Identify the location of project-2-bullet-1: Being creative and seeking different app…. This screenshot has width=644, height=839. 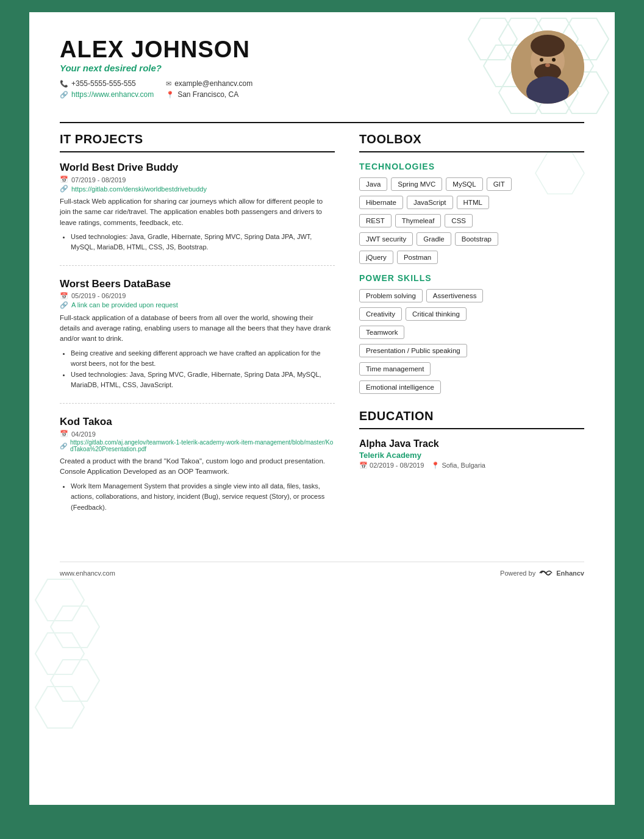
(202, 359).